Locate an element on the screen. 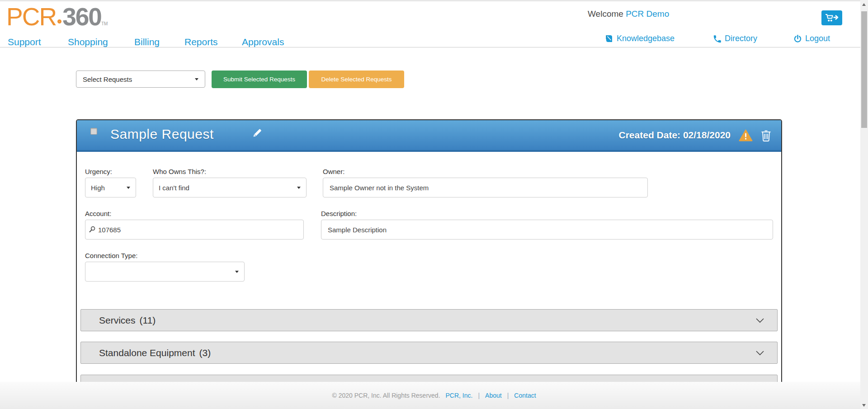 The image size is (868, 409). who-owns-value: I can't find is located at coordinates (174, 188).